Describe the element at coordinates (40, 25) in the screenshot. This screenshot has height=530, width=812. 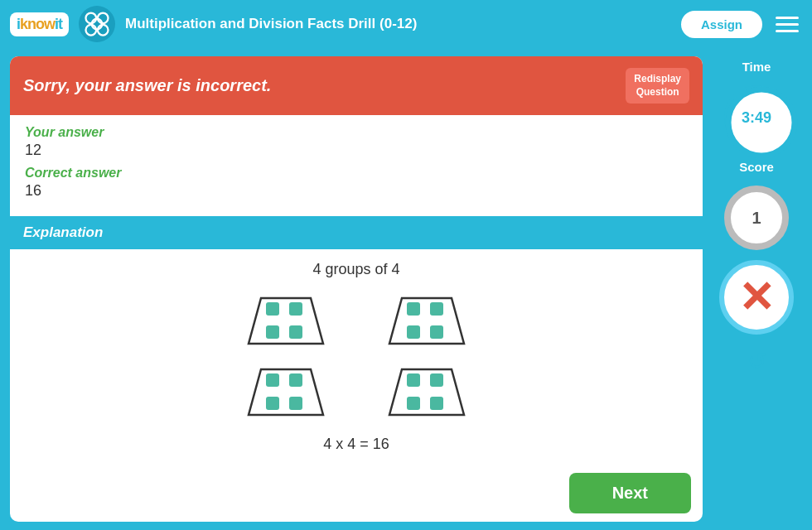
I see `logo: iknowit` at that location.